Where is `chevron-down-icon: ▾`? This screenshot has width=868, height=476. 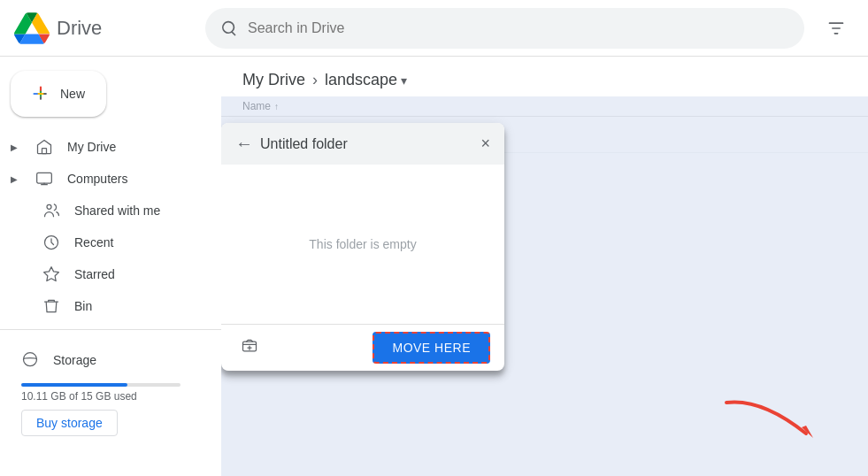
chevron-down-icon: ▾ is located at coordinates (403, 81).